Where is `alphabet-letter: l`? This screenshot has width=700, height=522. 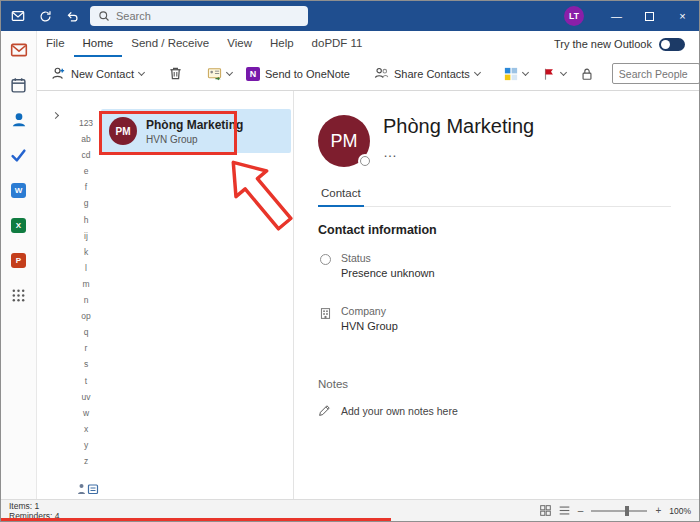
alphabet-letter: l is located at coordinates (86, 268).